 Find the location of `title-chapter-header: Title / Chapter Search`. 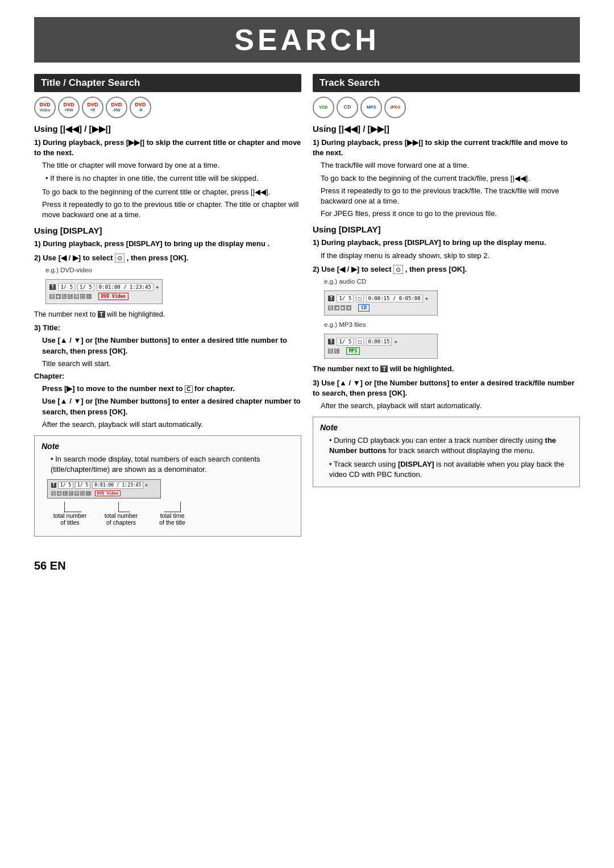

title-chapter-header: Title / Chapter Search is located at coordinates (168, 83).